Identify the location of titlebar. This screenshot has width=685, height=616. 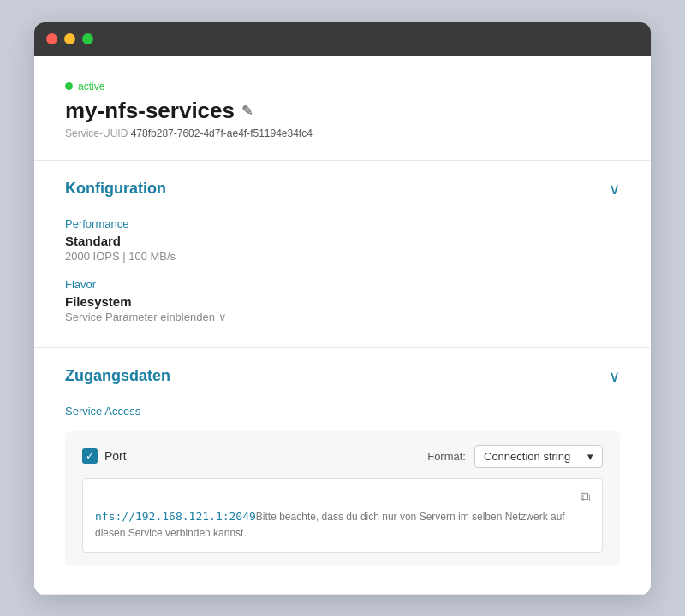
(342, 39).